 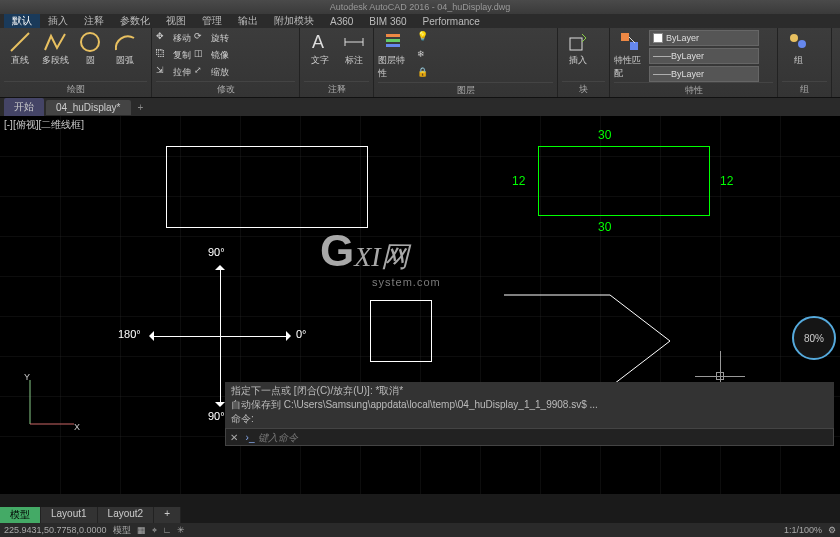 I want to click on polyline-icon, so click(x=55, y=42).